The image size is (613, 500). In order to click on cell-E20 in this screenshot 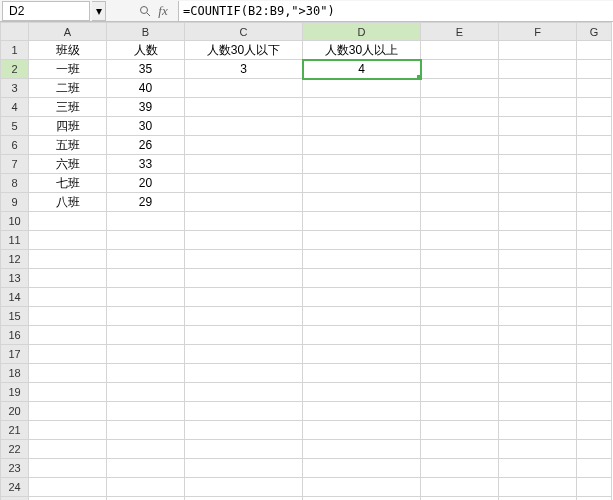, I will do `click(460, 412)`.